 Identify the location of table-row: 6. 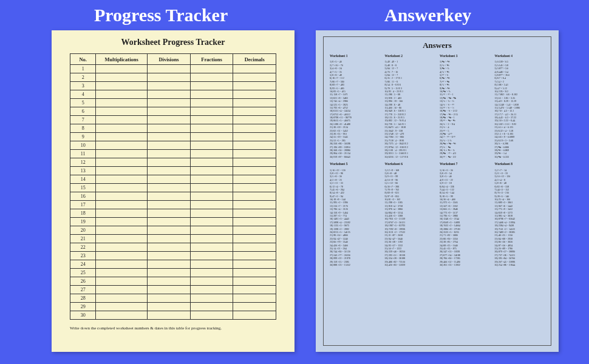
(174, 112).